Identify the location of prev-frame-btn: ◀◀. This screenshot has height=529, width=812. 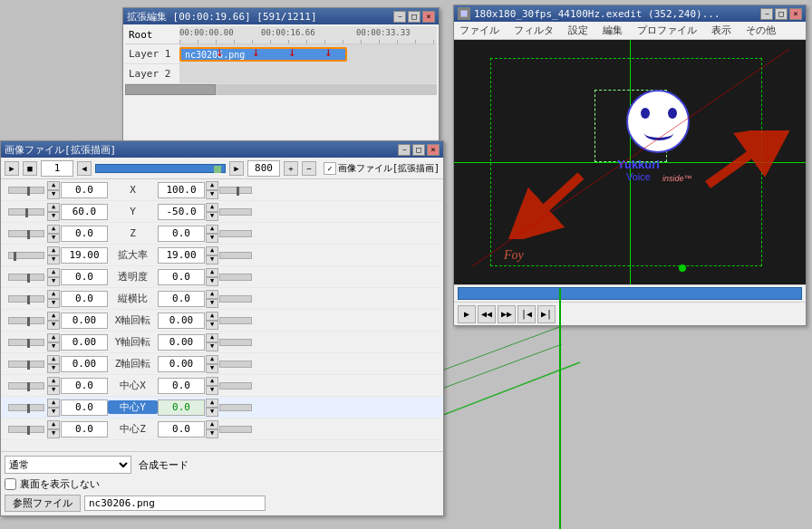
(487, 314).